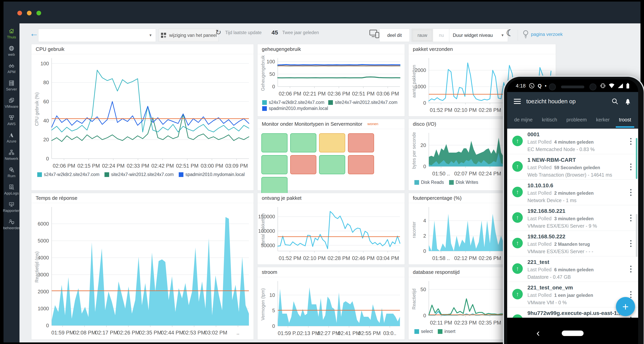 The image size is (644, 344). I want to click on toggle-now: nu, so click(442, 35).